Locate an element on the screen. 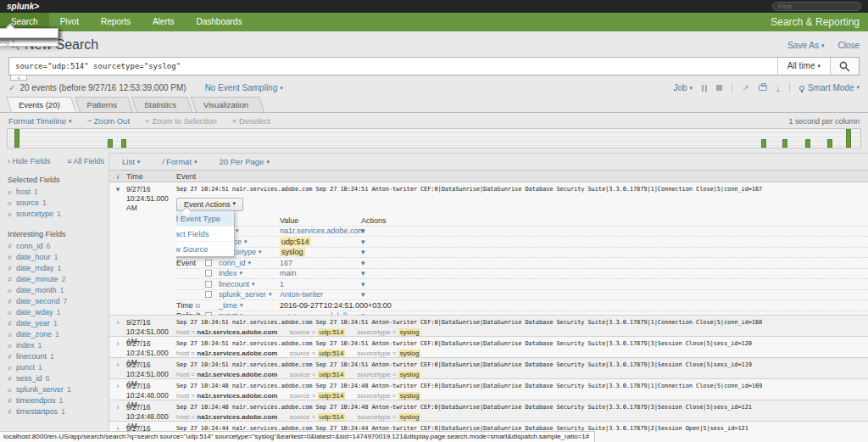 Image resolution: width=868 pixels, height=442 pixels. field-value: Anton-twriter is located at coordinates (314, 294).